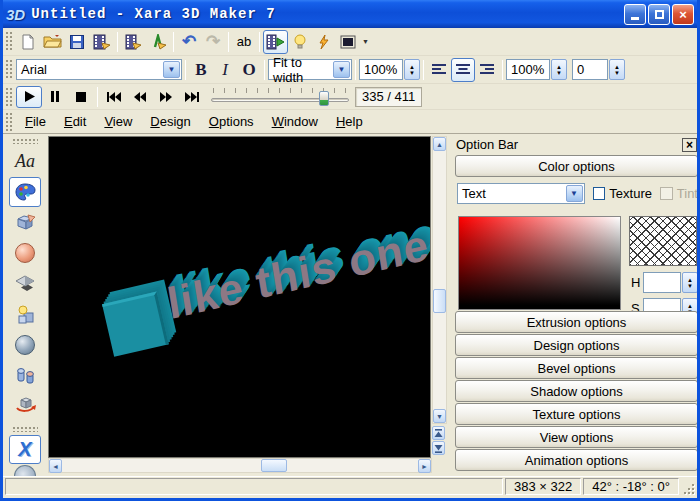  What do you see at coordinates (213, 42) in the screenshot?
I see `redo-button: ↷` at bounding box center [213, 42].